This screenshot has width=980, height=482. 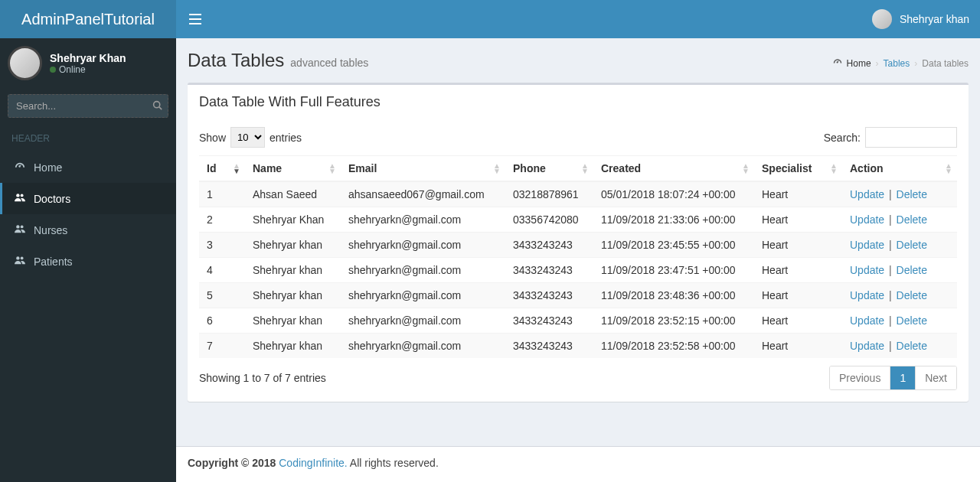 What do you see at coordinates (88, 70) in the screenshot?
I see `sidebar-status: Online` at bounding box center [88, 70].